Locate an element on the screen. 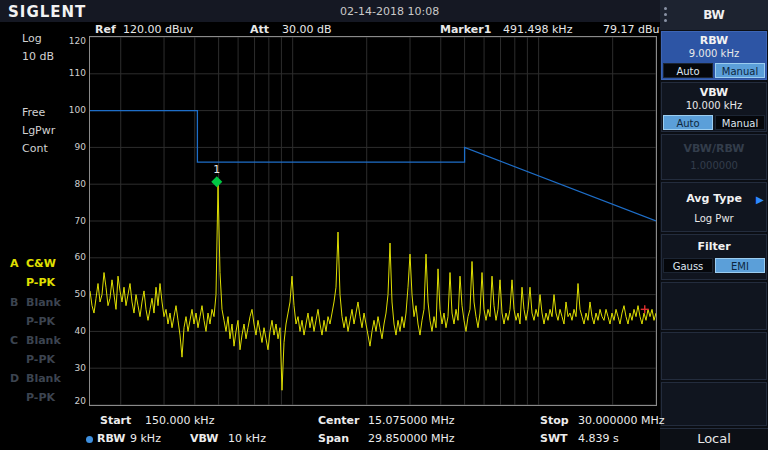 The width and height of the screenshot is (768, 450). swt-label: SWT is located at coordinates (554, 438).